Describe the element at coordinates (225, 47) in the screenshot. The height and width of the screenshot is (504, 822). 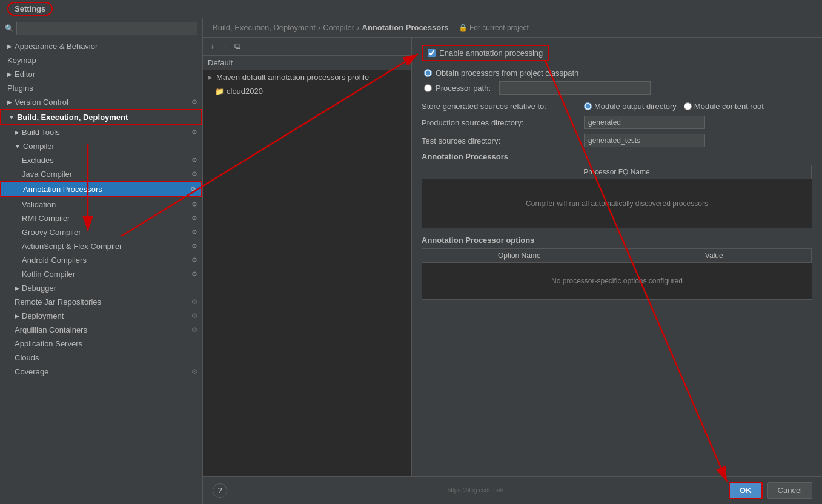
I see `remove-profile-button: −` at that location.